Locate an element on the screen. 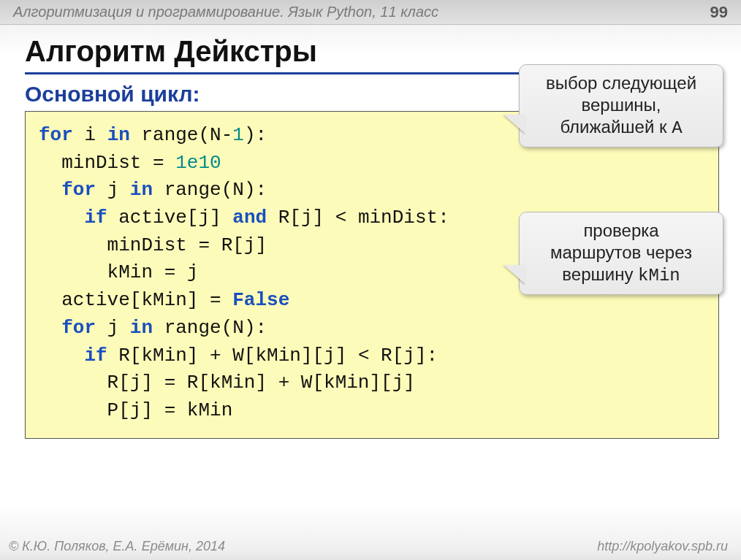  callout-code-ref: A is located at coordinates (677, 129).